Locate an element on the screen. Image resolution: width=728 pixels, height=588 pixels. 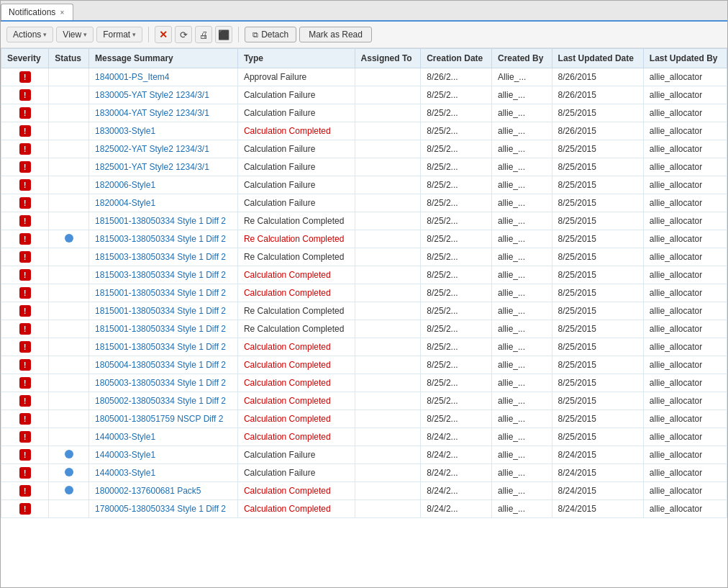
table-row: !1830005-YAT Style2 1234/3/1Calculation … is located at coordinates (364, 95).